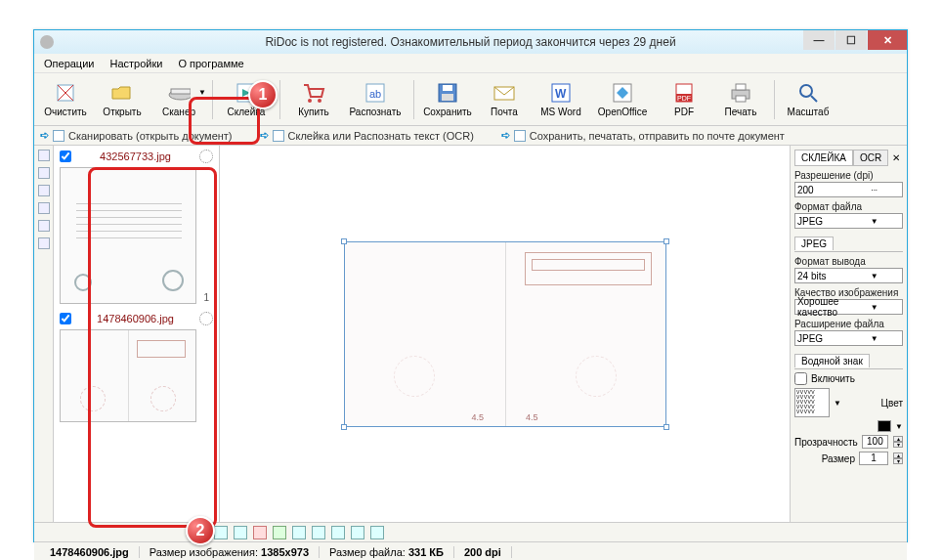 The image size is (942, 560). I want to click on thumbnail-item: 432567733.jpg 1, so click(137, 227).